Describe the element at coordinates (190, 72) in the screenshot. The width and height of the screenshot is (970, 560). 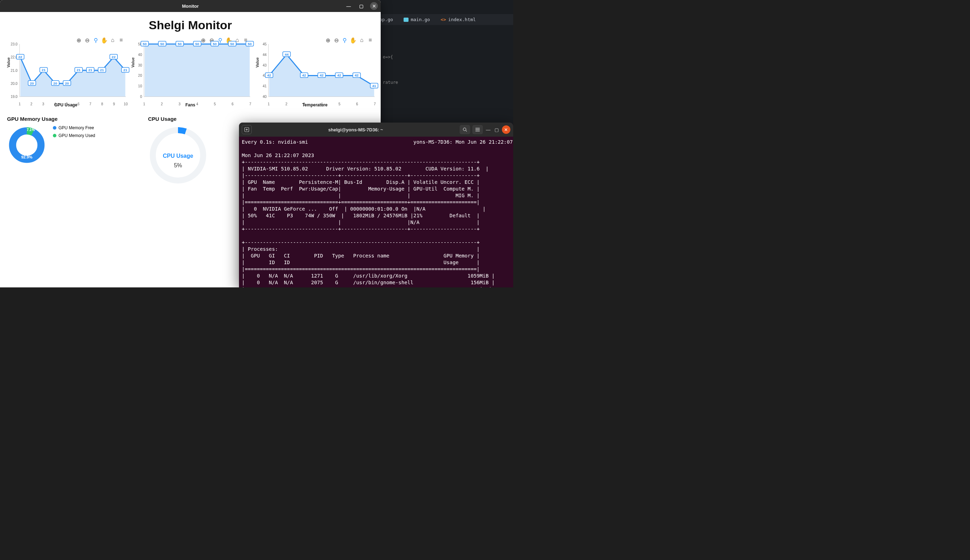
I see `chart-fans: ⊕⊖⚲✋⌂≡Value01020304050123456750505050505…` at that location.